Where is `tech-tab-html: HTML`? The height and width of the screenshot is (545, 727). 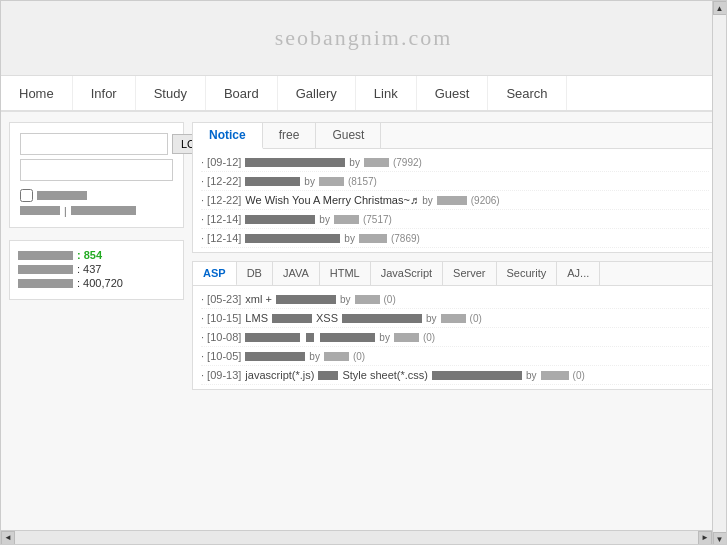 tech-tab-html: HTML is located at coordinates (346, 274).